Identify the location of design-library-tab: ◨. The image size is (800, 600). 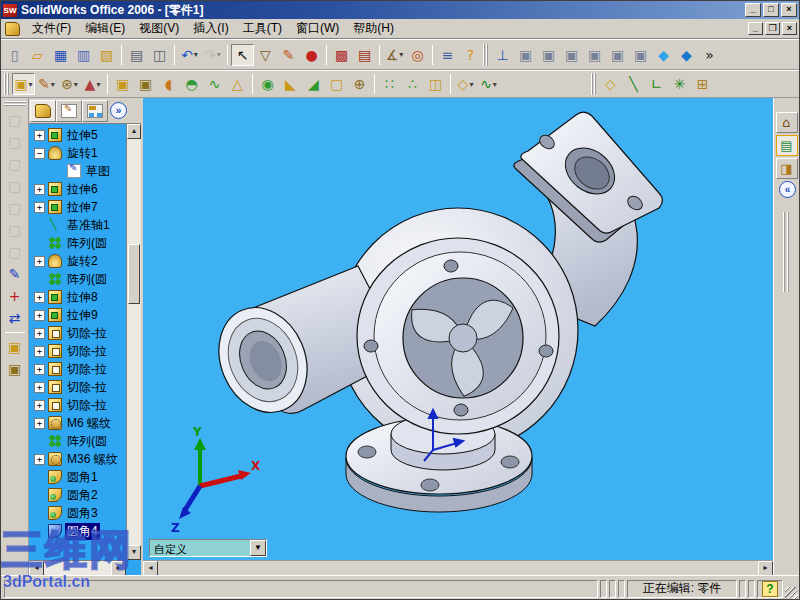
(787, 168).